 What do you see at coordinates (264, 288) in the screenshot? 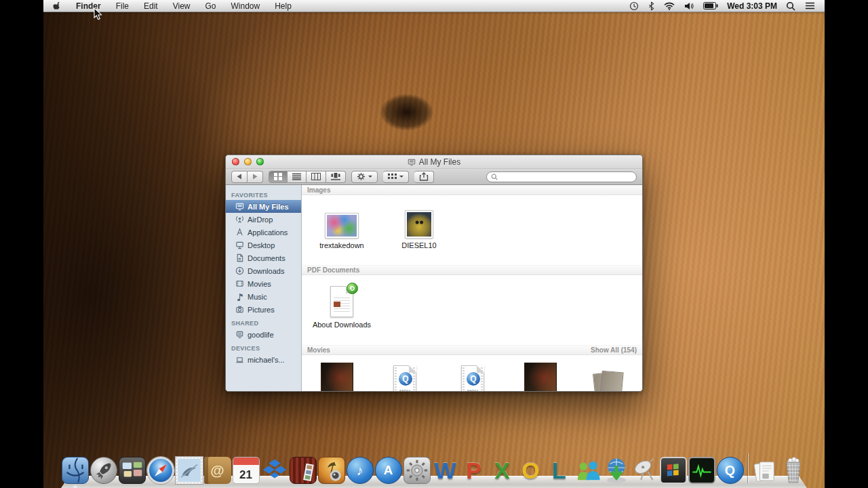
I see `finder-sidebar: FAVORITESAll My FilesAirDropApplications…` at bounding box center [264, 288].